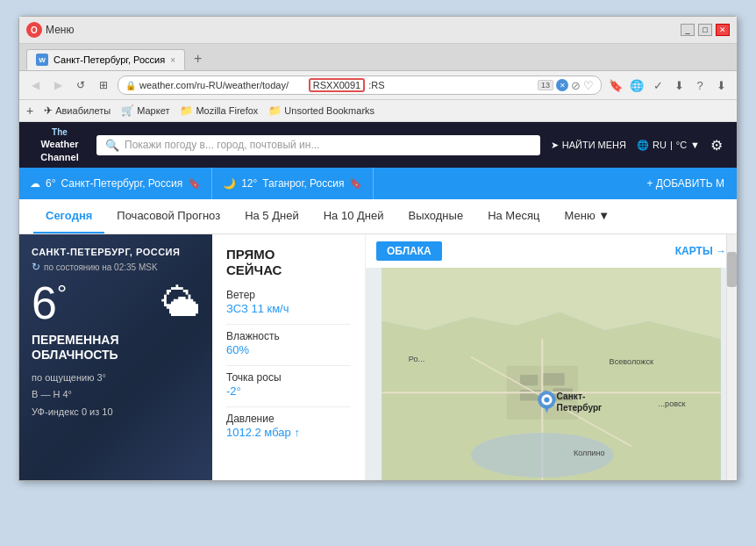 Image resolution: width=756 pixels, height=546 pixels. I want to click on dropdown-icon: ▼, so click(695, 145).